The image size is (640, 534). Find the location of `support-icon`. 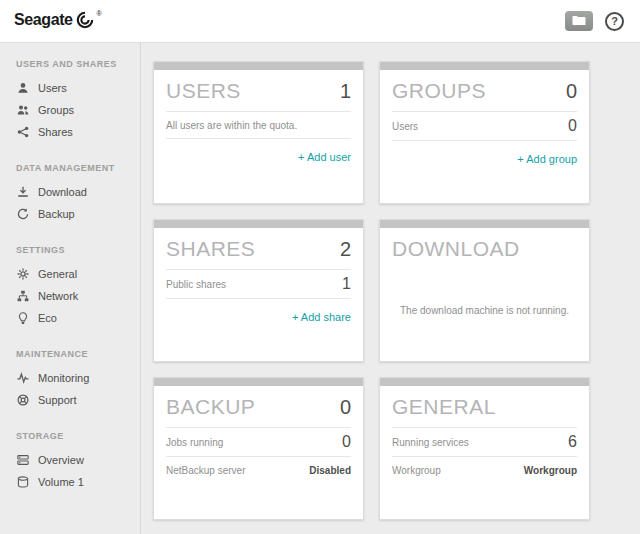

support-icon is located at coordinates (22, 400).